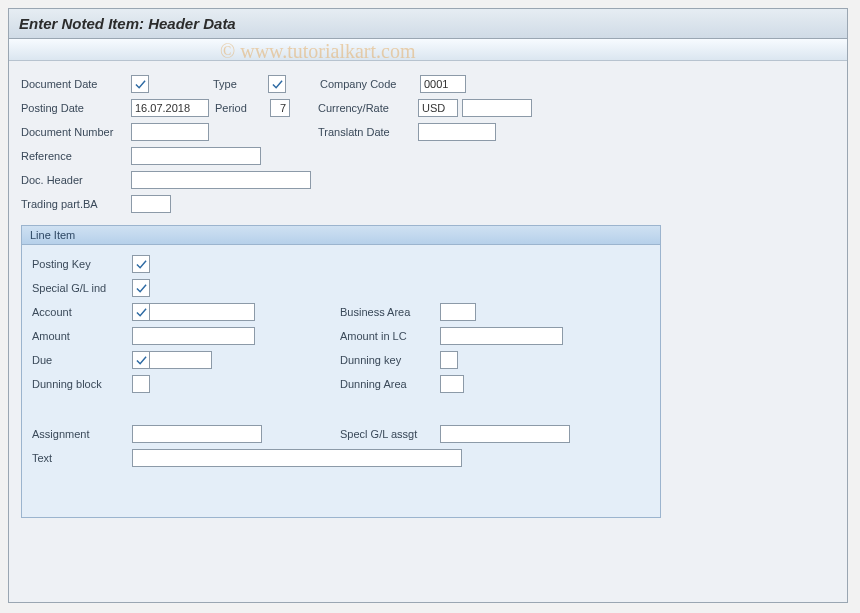 This screenshot has height=613, width=860. Describe the element at coordinates (196, 156) in the screenshot. I see `reference-input` at that location.